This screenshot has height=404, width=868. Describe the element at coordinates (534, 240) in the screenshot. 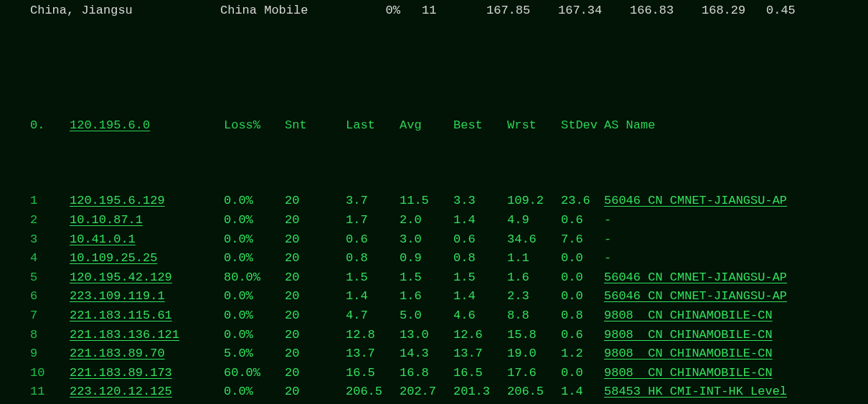

I see `hop-wrst: 34.6` at that location.